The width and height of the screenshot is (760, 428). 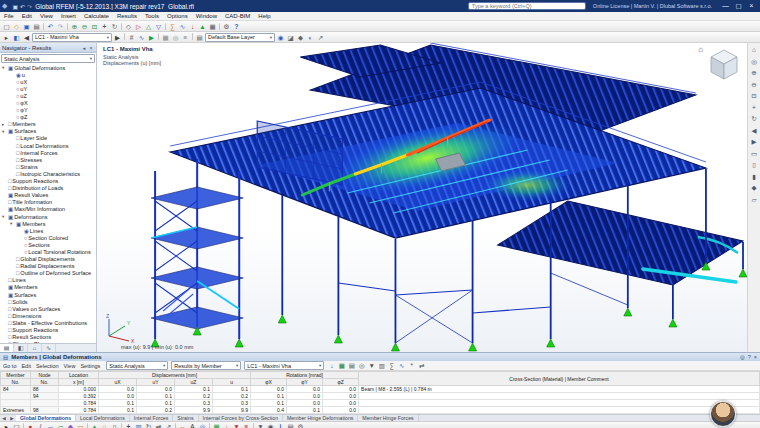 I want to click on nav-tab-data: ▤, so click(x=7, y=348).